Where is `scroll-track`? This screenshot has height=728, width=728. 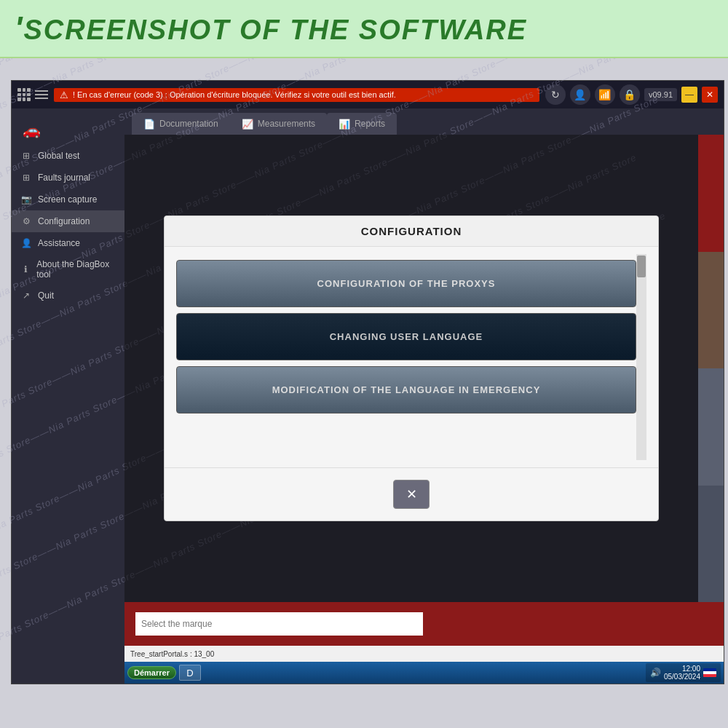 scroll-track is located at coordinates (641, 357).